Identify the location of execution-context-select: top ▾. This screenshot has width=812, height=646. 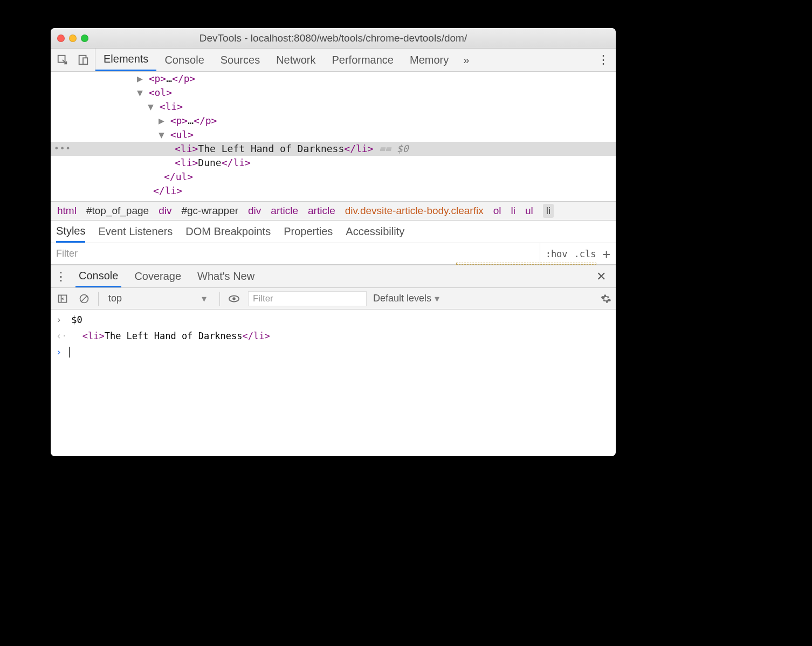
(159, 299).